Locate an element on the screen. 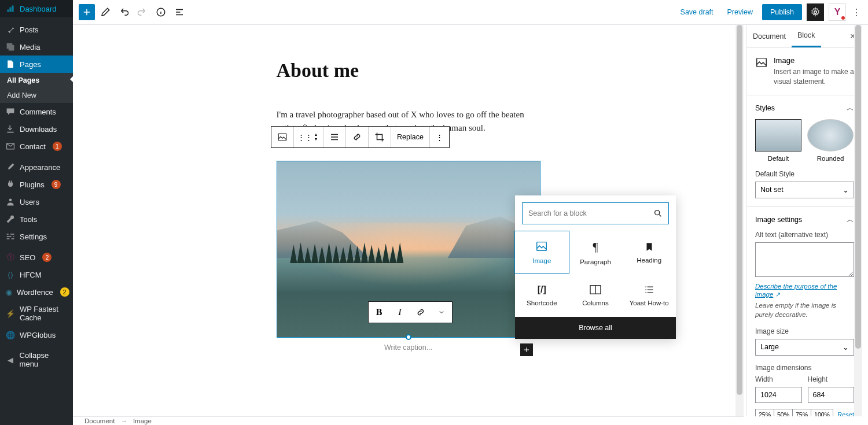 Image resolution: width=868 pixels, height=425 pixels. replace-button: Replace is located at coordinates (411, 137).